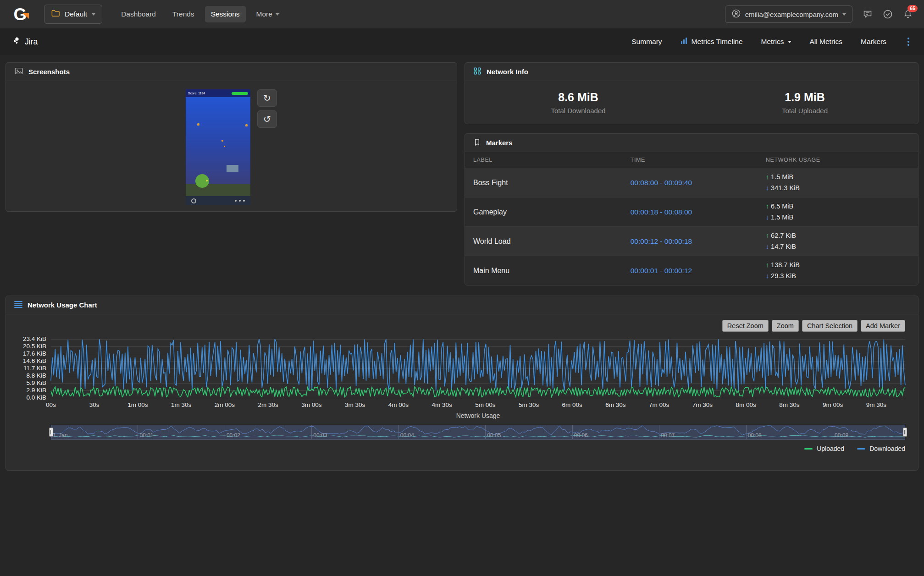  What do you see at coordinates (819, 14) in the screenshot?
I see `top-bar-right: emilia@examplecompany.com 65` at bounding box center [819, 14].